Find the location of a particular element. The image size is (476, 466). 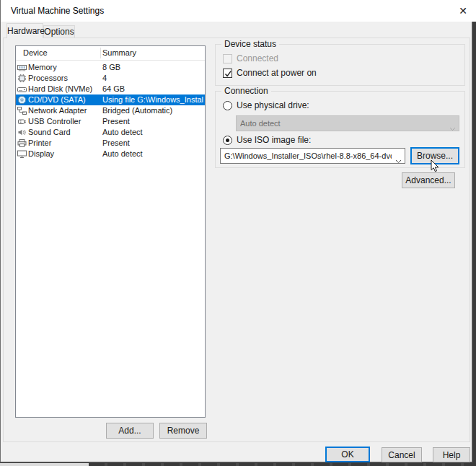

background-strip-light is located at coordinates (45, 465).